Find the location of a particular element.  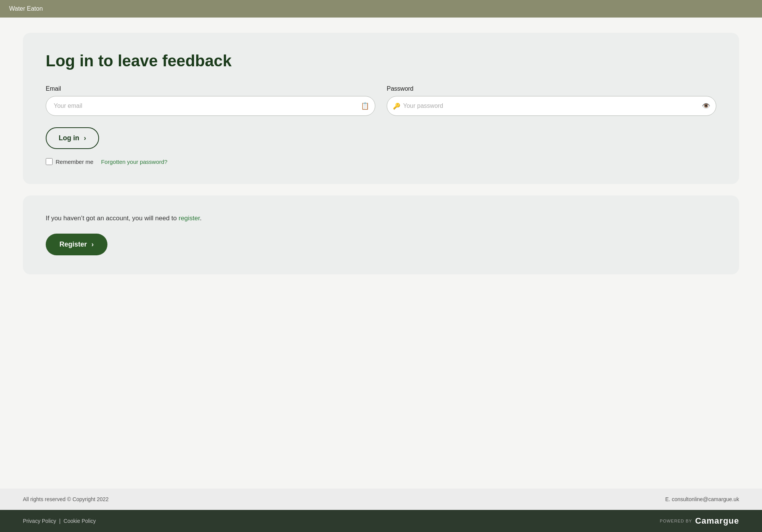

register-arrow-icon: › is located at coordinates (93, 245).